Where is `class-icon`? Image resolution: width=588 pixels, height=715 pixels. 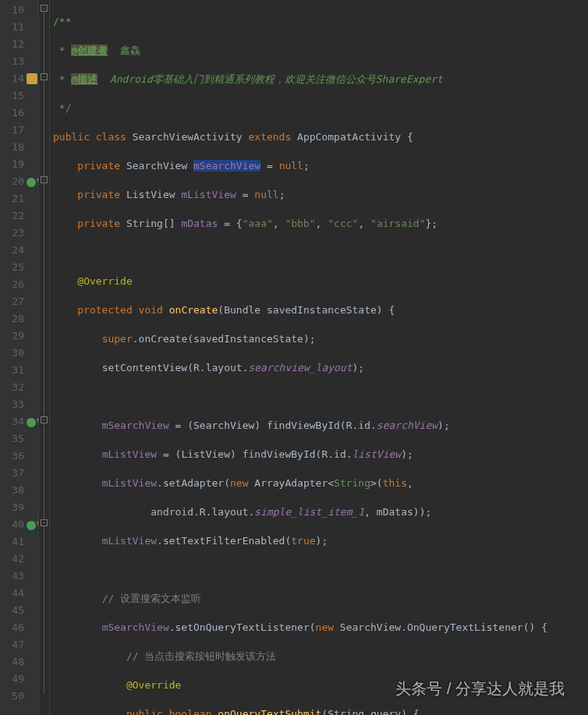
class-icon is located at coordinates (32, 79).